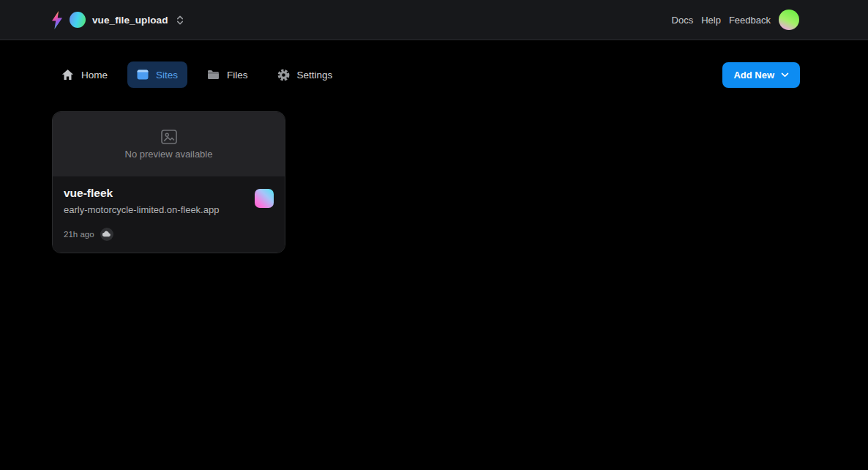 Image resolution: width=868 pixels, height=470 pixels. Describe the element at coordinates (94, 75) in the screenshot. I see `tab-home-label: Home` at that location.